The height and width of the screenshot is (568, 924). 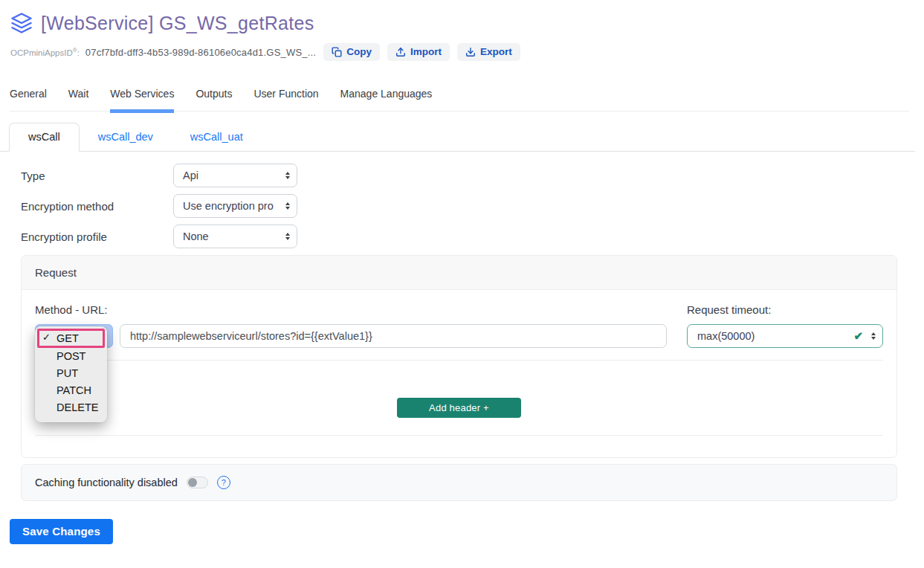 I want to click on type-select: Api, so click(x=235, y=175).